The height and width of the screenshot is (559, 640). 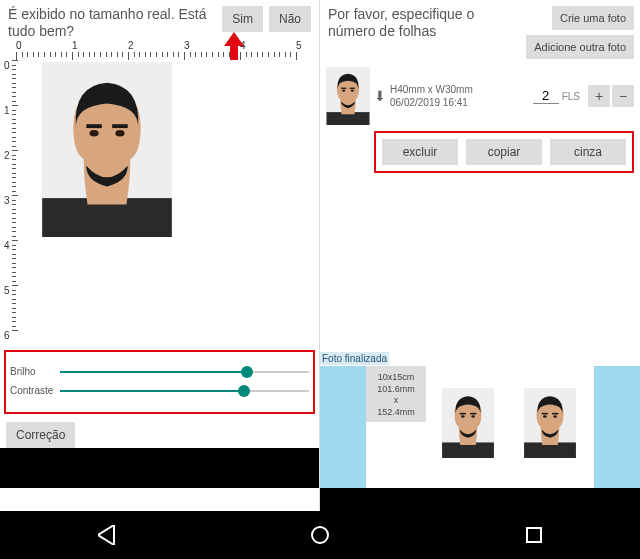 I want to click on fls-label: FLS, so click(x=571, y=96).